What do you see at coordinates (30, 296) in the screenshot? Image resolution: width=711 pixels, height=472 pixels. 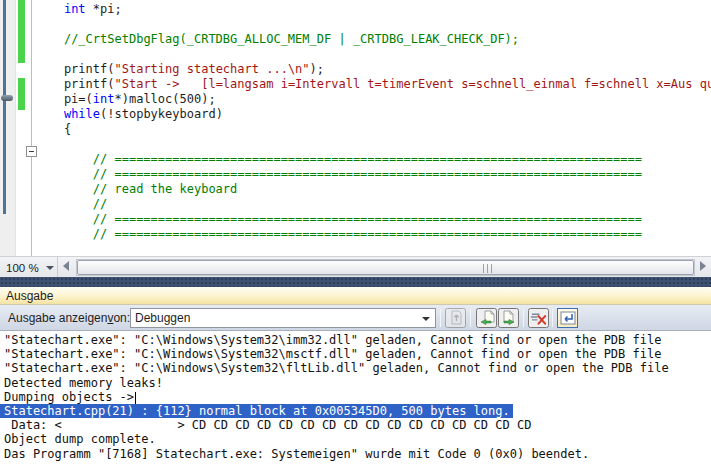 I see `output-panel-title: Ausgabe` at bounding box center [30, 296].